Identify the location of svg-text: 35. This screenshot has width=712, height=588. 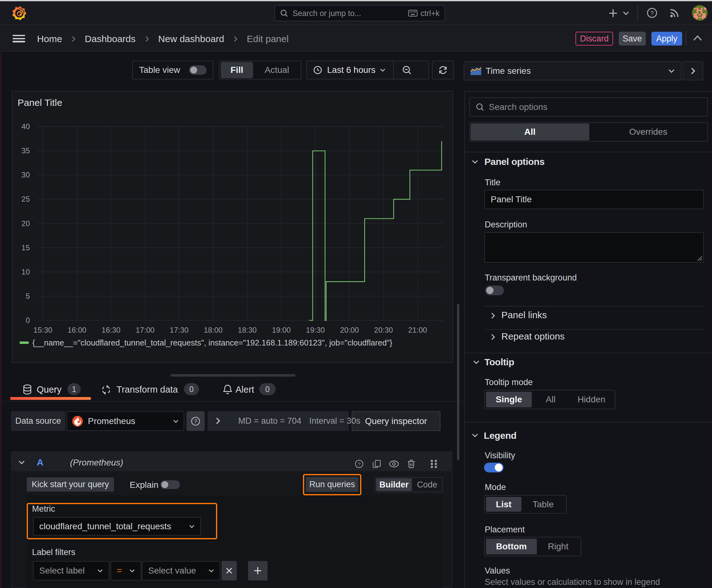
(26, 150).